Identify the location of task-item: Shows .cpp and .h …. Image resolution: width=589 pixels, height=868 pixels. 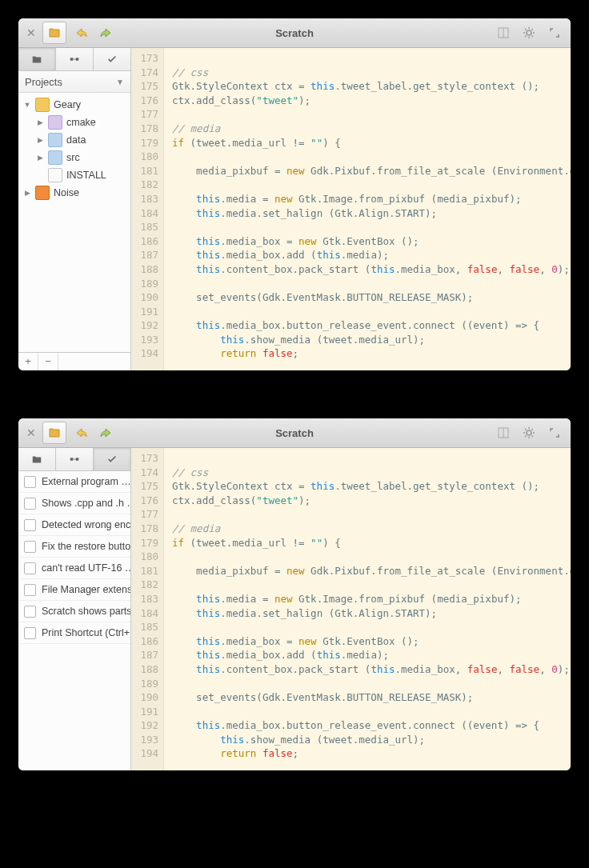
(74, 504).